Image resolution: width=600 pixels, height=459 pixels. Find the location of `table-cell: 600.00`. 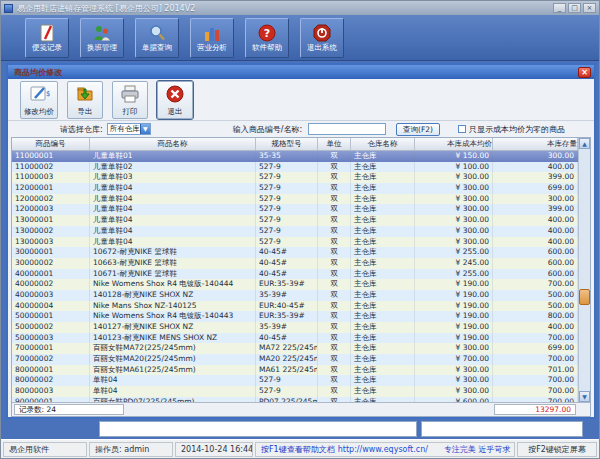

table-cell: 600.00 is located at coordinates (536, 264).